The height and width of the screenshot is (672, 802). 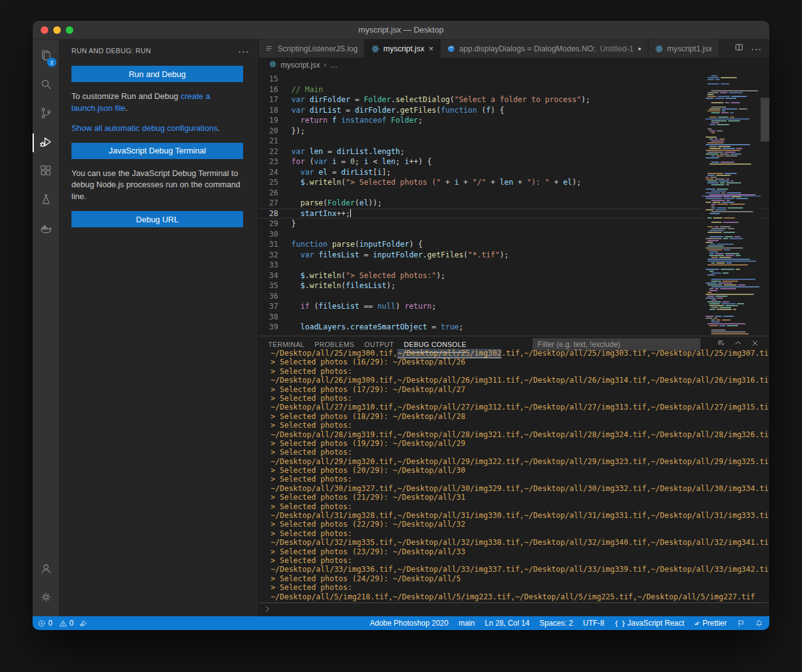 I want to click on javascript-debug-terminal-button: JavaScript Debug Terminal, so click(x=157, y=151).